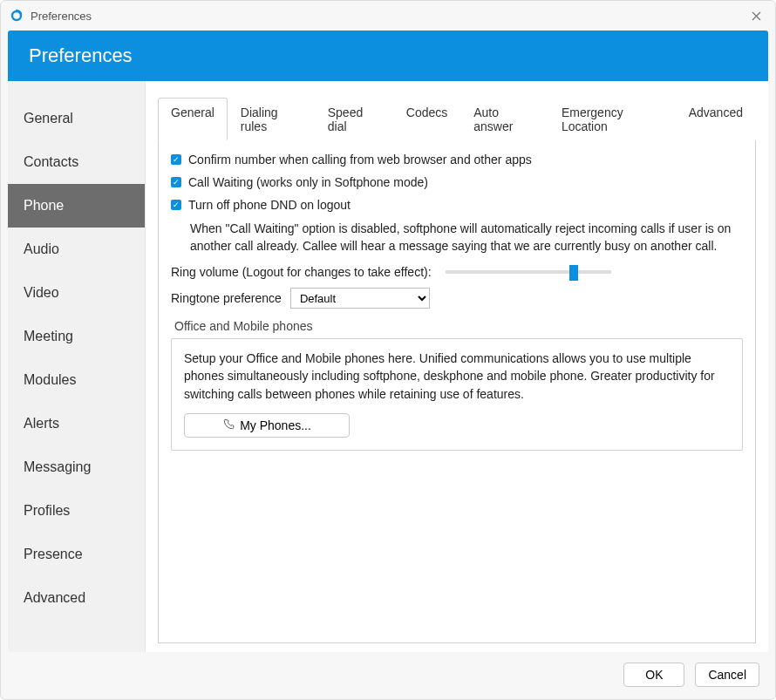  Describe the element at coordinates (17, 16) in the screenshot. I see `app-icon` at that location.